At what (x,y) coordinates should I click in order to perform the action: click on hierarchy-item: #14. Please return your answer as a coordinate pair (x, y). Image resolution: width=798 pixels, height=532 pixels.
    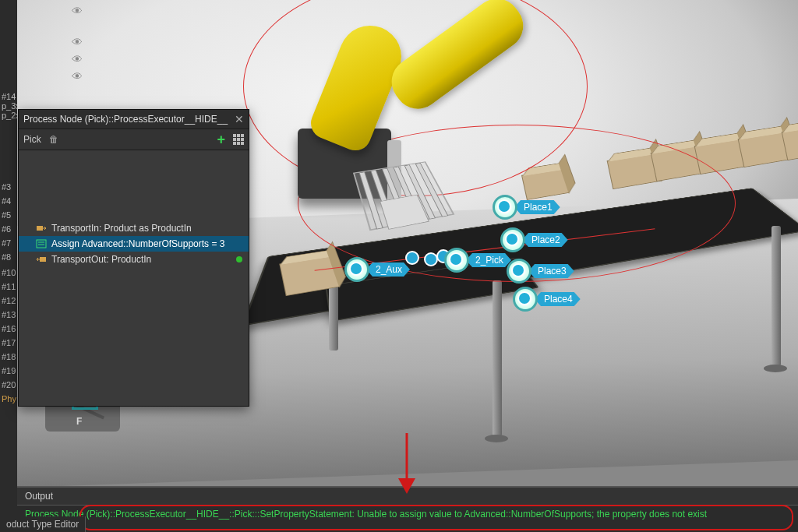
    Looking at the image, I should click on (9, 97).